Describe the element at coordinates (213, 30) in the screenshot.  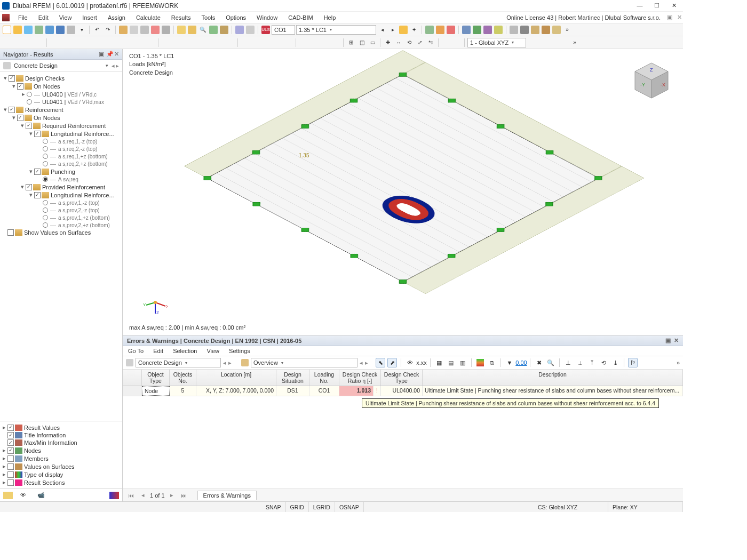
I see `layers-icon` at that location.